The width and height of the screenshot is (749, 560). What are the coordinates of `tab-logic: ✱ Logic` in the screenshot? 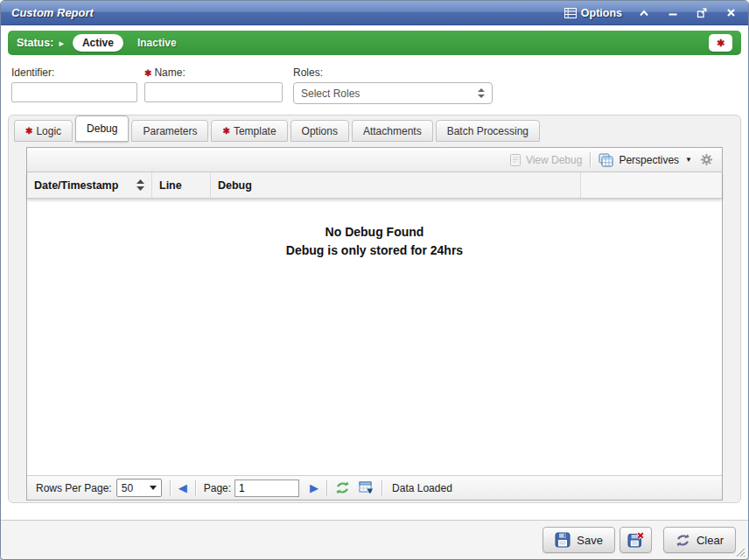 It's located at (44, 131).